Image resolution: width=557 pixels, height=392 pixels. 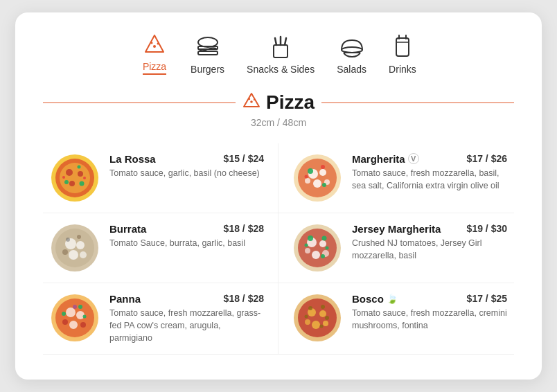 What do you see at coordinates (139, 103) in the screenshot?
I see `left-divider` at bounding box center [139, 103].